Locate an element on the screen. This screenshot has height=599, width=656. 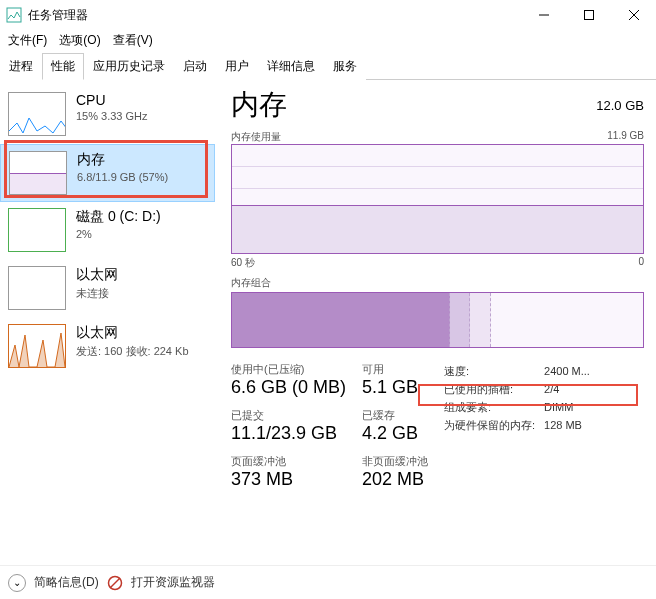
composition-in-use is located at coordinates (341, 320).